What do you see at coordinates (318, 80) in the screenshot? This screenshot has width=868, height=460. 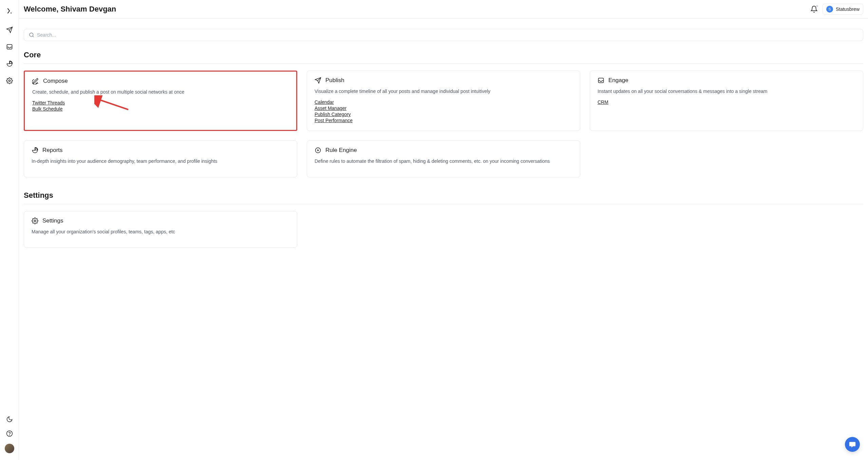 I see `publish-card-icon` at bounding box center [318, 80].